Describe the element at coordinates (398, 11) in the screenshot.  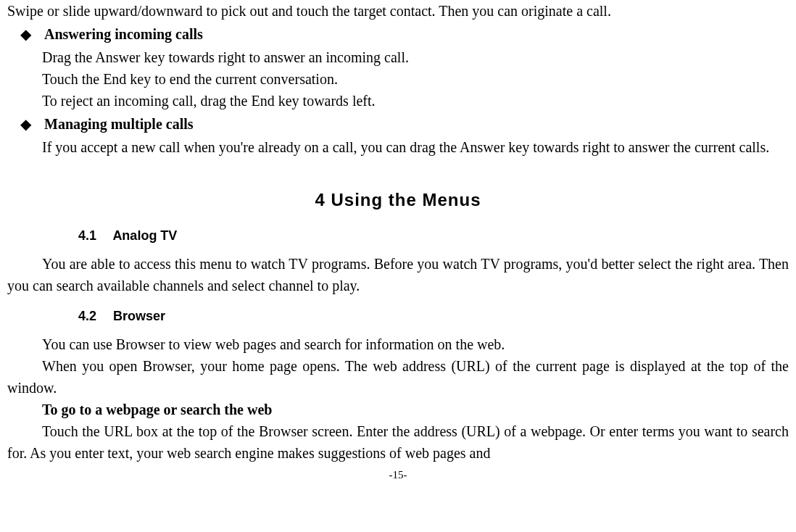
I see `intro-paragraph: Swipe or slide upward/downward to pick o…` at that location.